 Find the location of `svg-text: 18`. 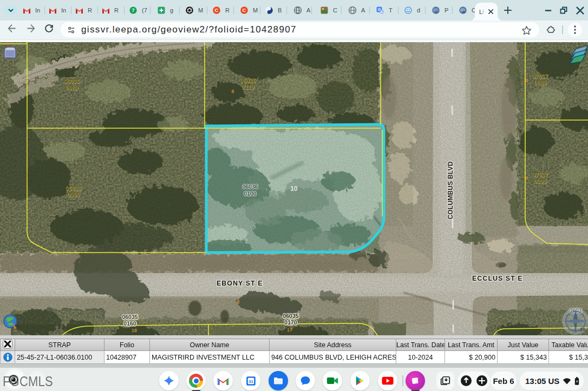

svg-text: 18 is located at coordinates (134, 330).